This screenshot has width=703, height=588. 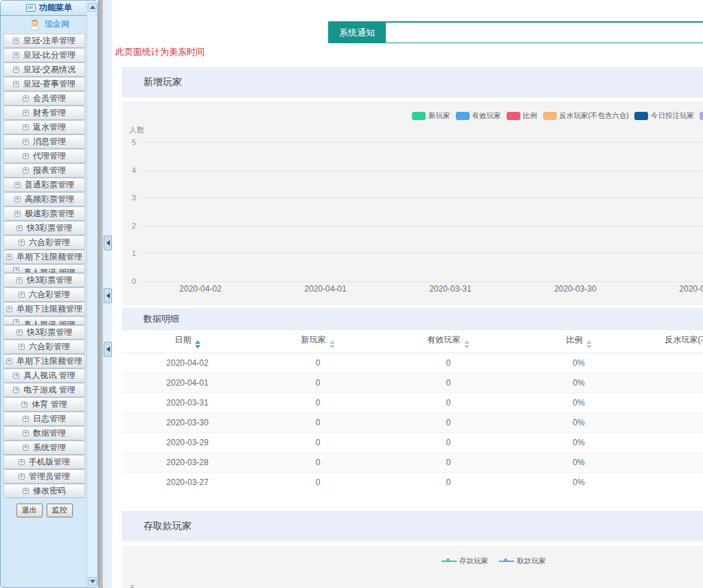 What do you see at coordinates (44, 405) in the screenshot?
I see `sidebar-item: +体育 管理` at bounding box center [44, 405].